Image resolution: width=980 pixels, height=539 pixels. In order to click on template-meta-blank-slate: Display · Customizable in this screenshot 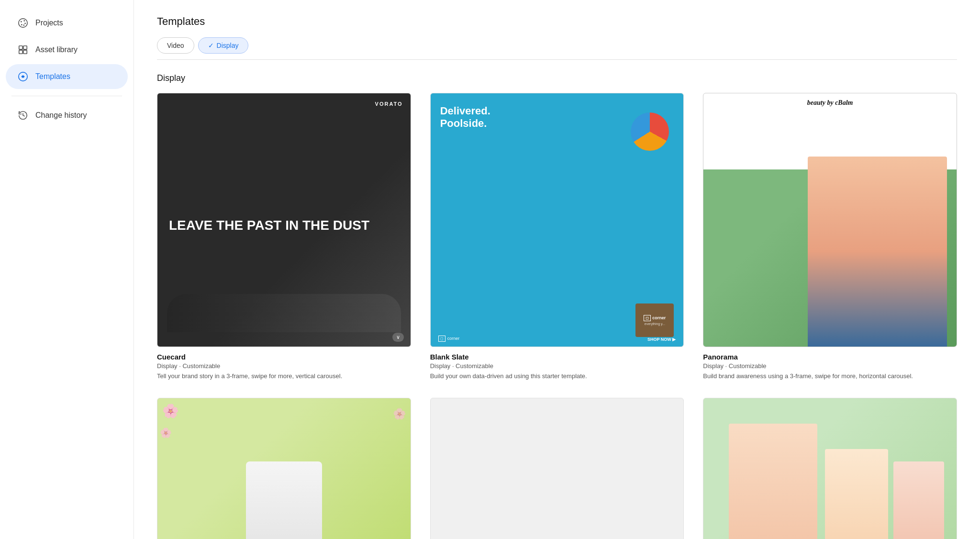, I will do `click(557, 366)`.